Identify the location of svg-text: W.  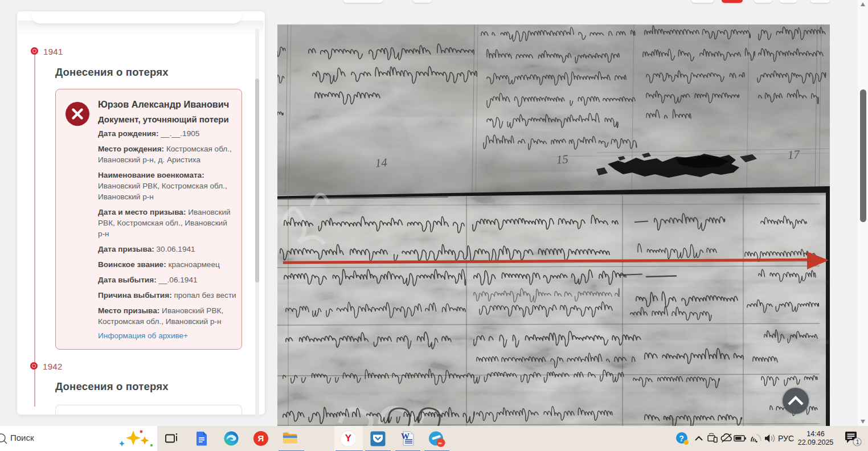
(406, 436).